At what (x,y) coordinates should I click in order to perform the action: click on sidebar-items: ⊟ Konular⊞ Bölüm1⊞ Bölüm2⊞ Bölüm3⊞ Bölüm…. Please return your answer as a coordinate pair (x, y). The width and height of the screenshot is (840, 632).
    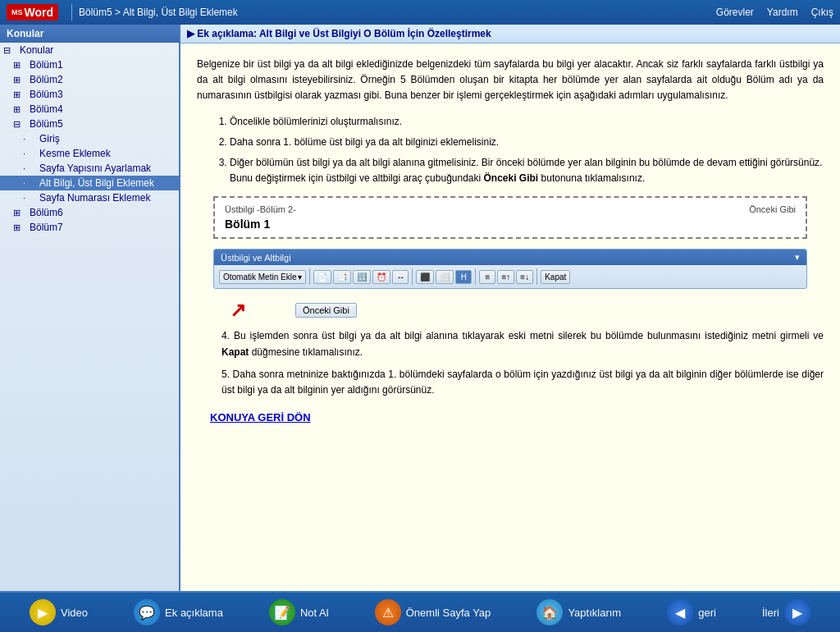
    Looking at the image, I should click on (89, 139).